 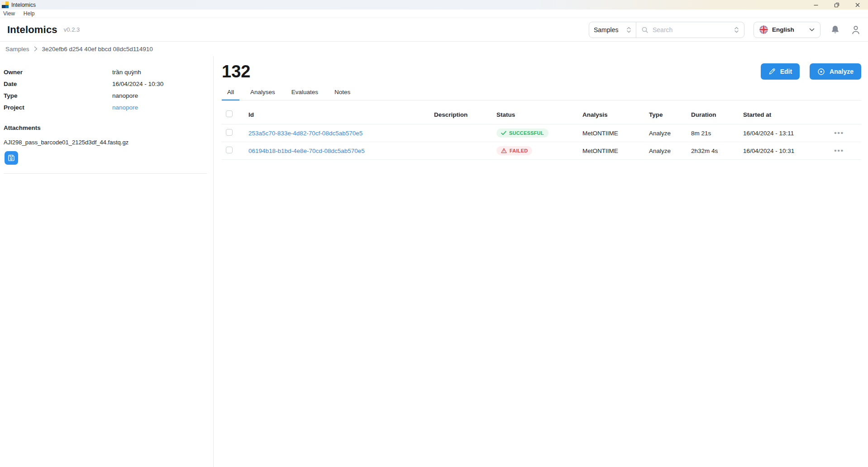 I want to click on table-header-row: Id Description Status Analysis Type Dura…, so click(x=541, y=116).